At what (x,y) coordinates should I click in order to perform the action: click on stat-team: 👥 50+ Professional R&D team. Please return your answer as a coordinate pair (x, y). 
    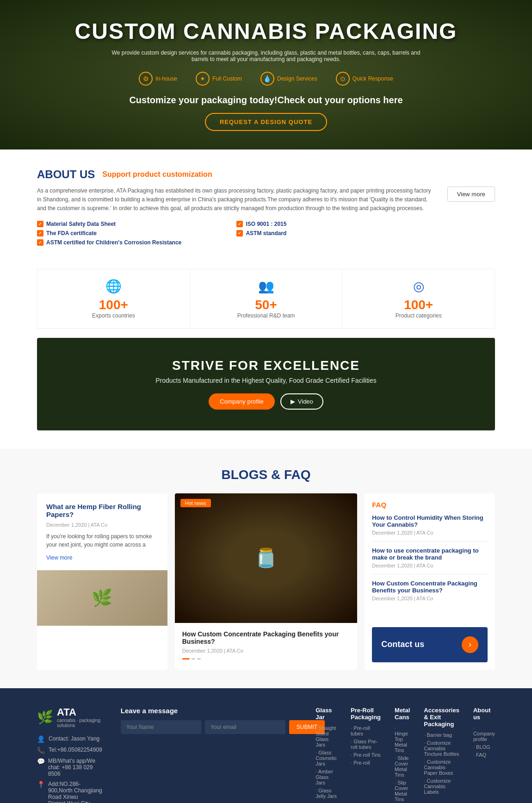
    Looking at the image, I should click on (266, 299).